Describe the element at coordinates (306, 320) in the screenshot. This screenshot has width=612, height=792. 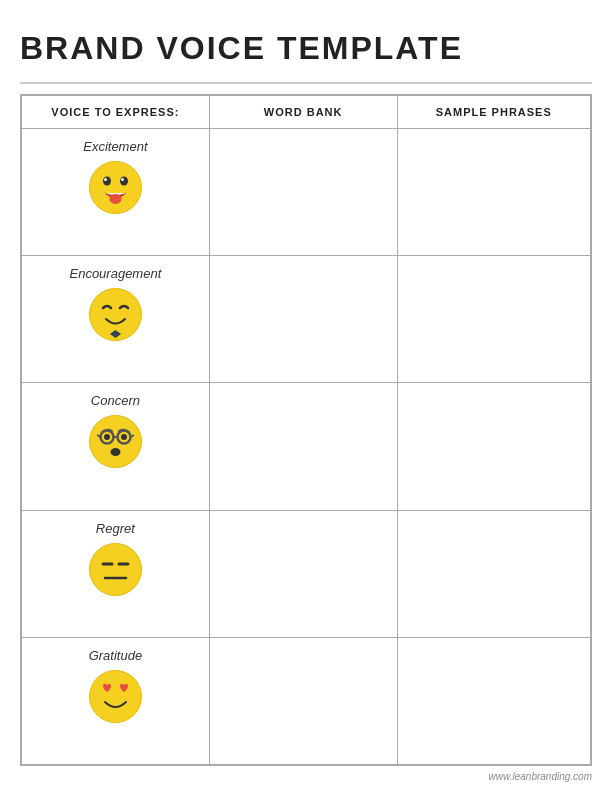
I see `table-row: Encouragement` at that location.